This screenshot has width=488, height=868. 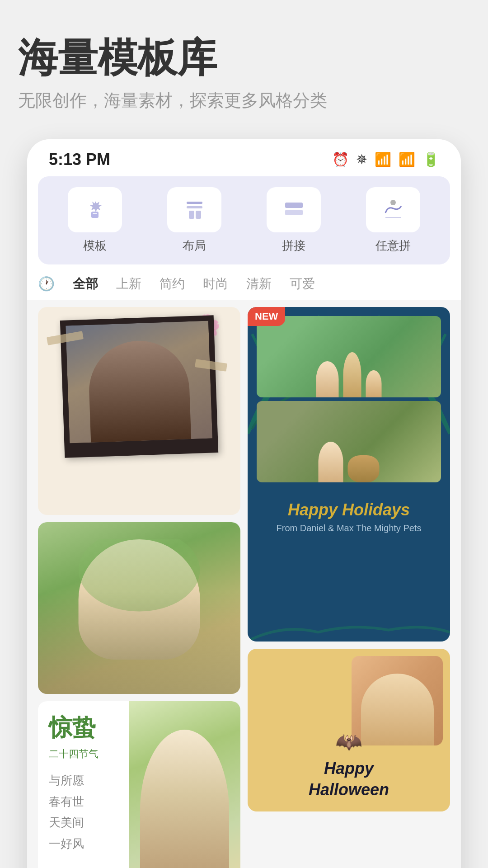 I want to click on splice-label: 拼接, so click(x=294, y=246).